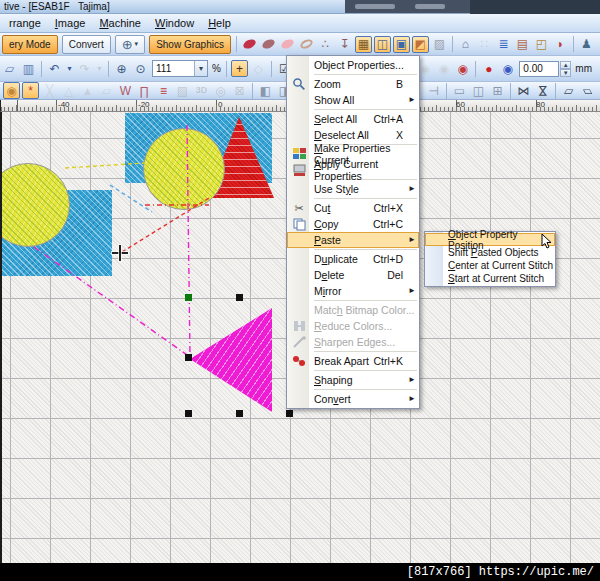 This screenshot has width=600, height=581. Describe the element at coordinates (28, 68) in the screenshot. I see `paste-tool-icon: ▥` at that location.